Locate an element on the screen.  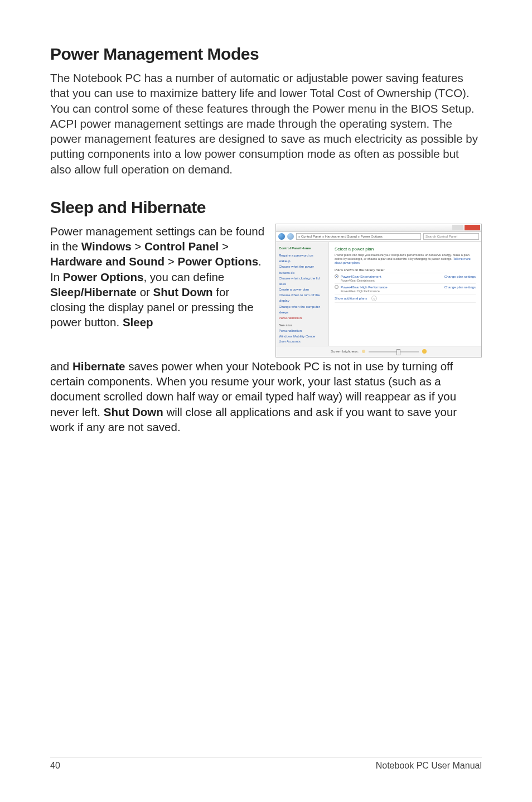
plan-subtitle: Power4Gear Entertainment is located at coordinates (408, 281).